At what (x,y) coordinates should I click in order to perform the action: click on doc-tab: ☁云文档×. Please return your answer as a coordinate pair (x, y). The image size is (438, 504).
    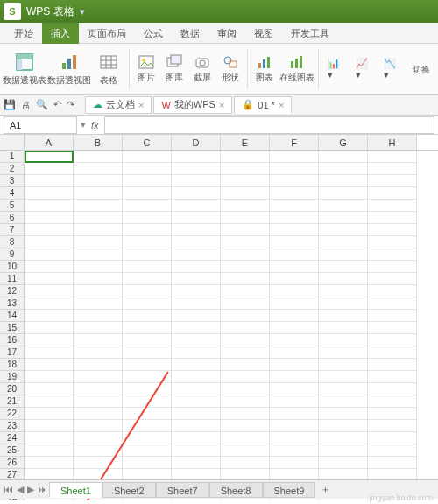
    Looking at the image, I should click on (118, 105).